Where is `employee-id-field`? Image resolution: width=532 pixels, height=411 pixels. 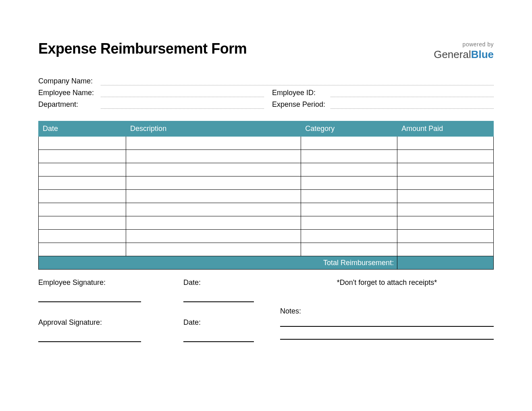 employee-id-field is located at coordinates (412, 93).